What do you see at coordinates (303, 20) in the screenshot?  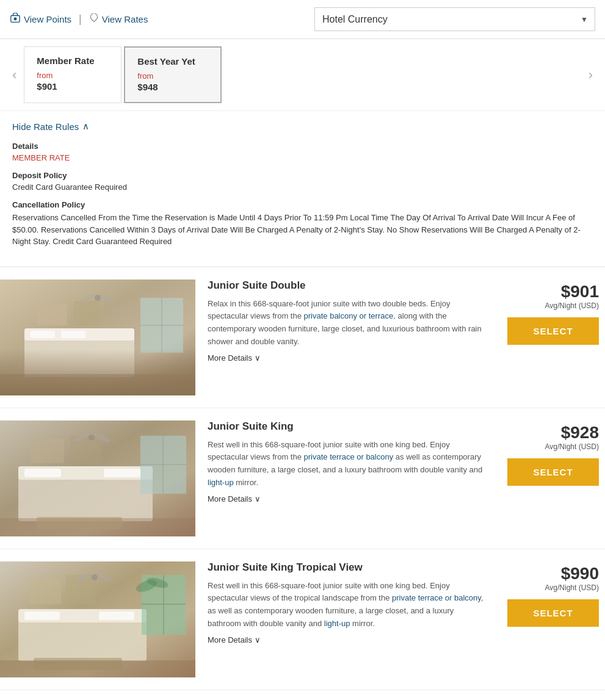 I see `top-bar: View Points | View Rates Hotel Currency …` at bounding box center [303, 20].